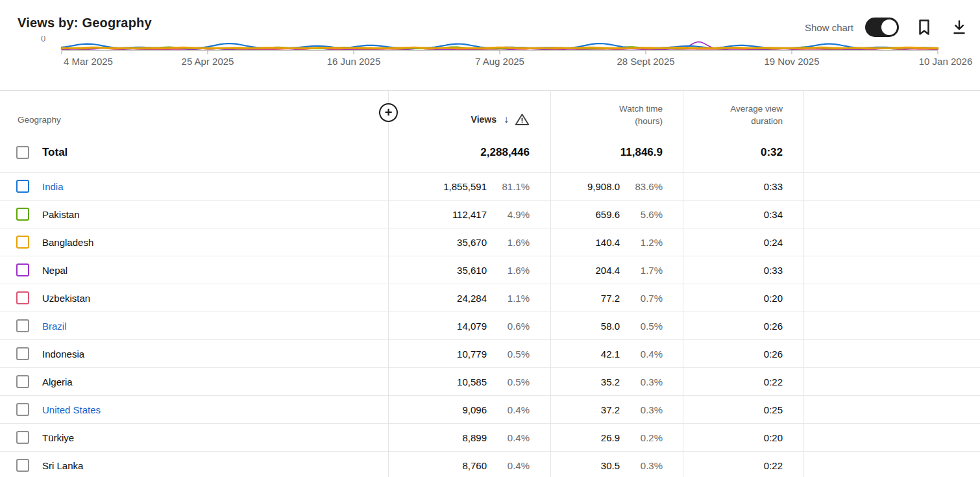 This screenshot has height=477, width=980. Describe the element at coordinates (924, 27) in the screenshot. I see `save-report-button` at that location.